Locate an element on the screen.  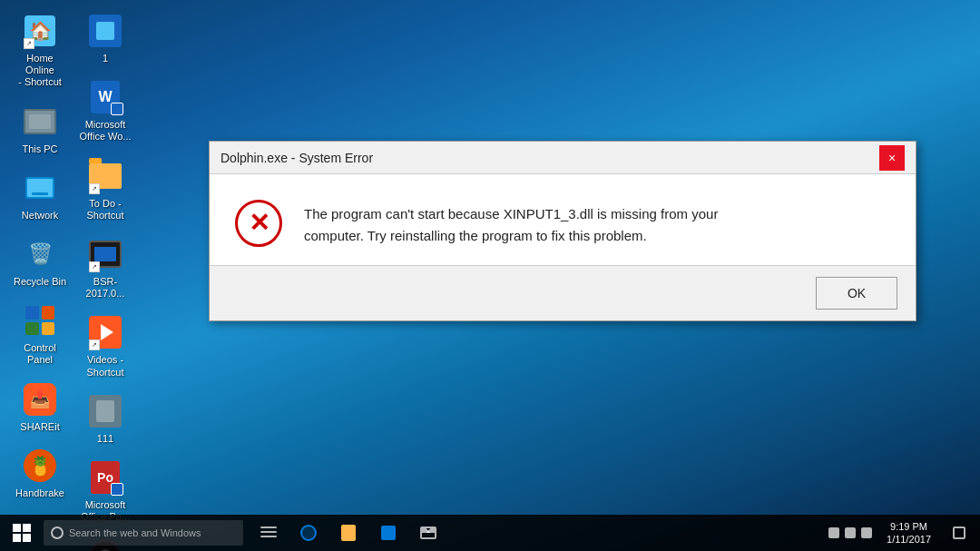
clock-date: 1/11/2017 is located at coordinates (909, 539).